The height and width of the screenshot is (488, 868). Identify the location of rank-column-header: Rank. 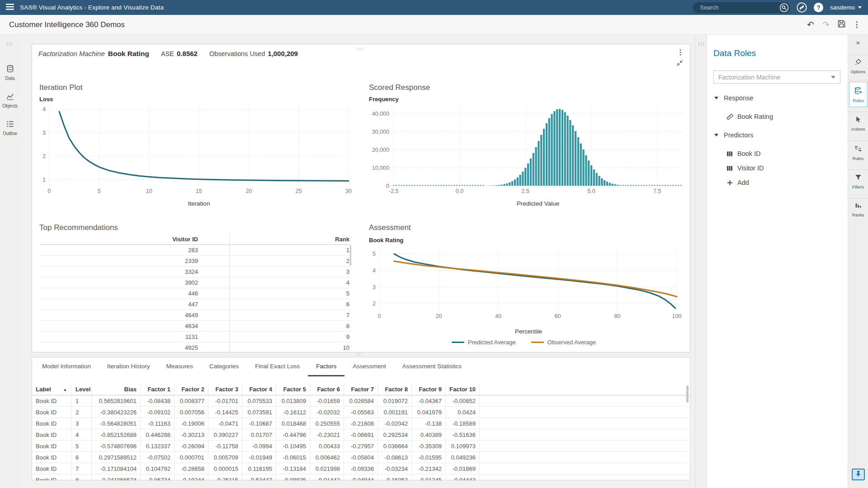
(290, 239).